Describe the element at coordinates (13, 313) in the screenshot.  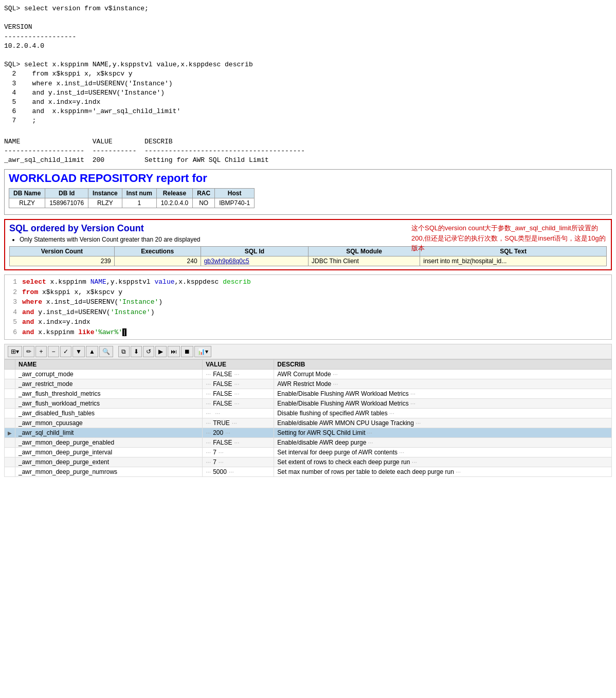
I see `line-num-4: 4` at that location.